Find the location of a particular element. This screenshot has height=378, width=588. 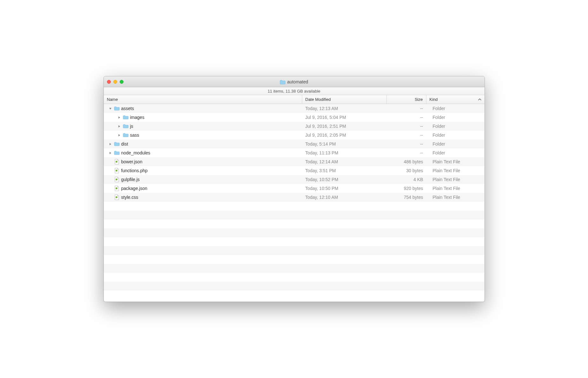

column-header-date: Date Modified is located at coordinates (344, 100).